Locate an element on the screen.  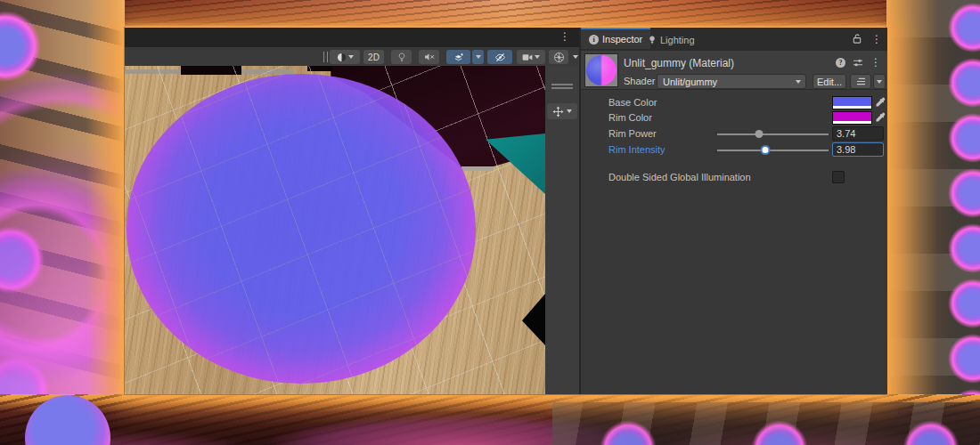
rim-intensity-value-field: 3.98 is located at coordinates (858, 150).